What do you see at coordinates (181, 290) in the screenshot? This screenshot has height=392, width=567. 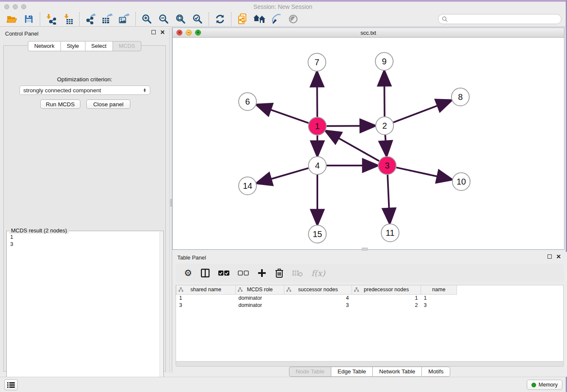 I see `hierarchy-icon` at bounding box center [181, 290].